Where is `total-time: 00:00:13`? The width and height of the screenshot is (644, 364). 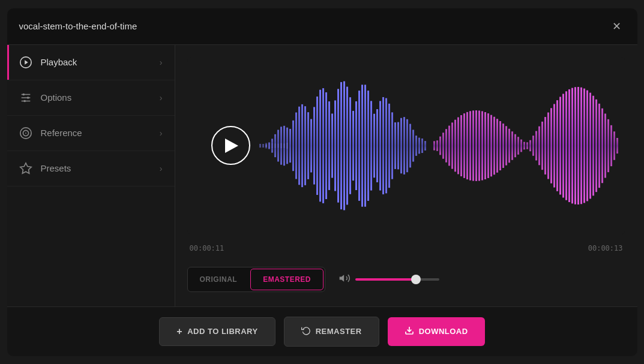 total-time: 00:00:13 is located at coordinates (606, 248).